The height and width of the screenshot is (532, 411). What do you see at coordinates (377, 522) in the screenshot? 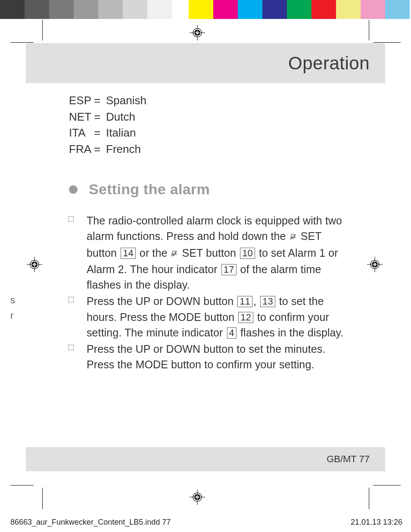
I see `slug-datetime: 21.01.13 13:26` at bounding box center [377, 522].